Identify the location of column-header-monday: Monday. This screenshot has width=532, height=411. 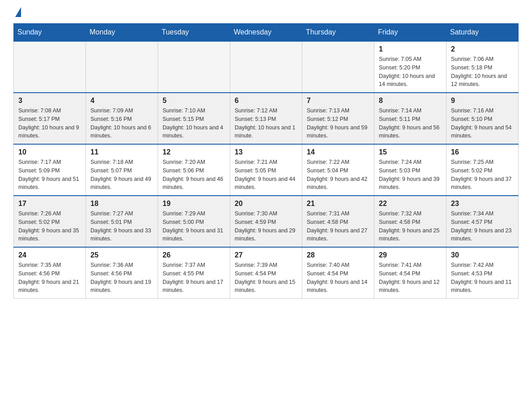
(122, 33).